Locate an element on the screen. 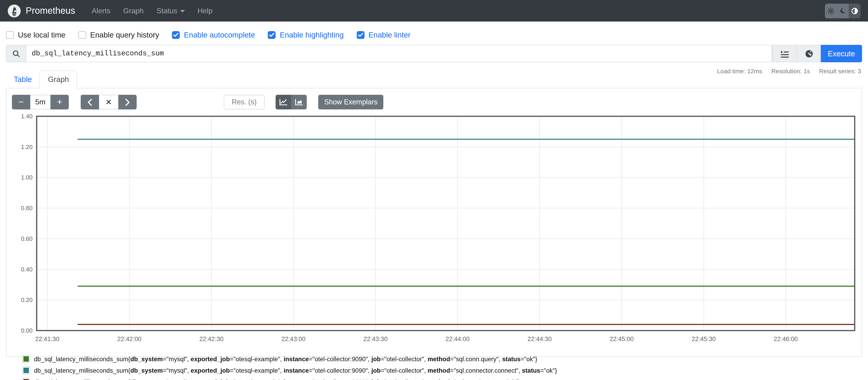 Image resolution: width=868 pixels, height=380 pixels. svg-text: 22:44:30 is located at coordinates (540, 339).